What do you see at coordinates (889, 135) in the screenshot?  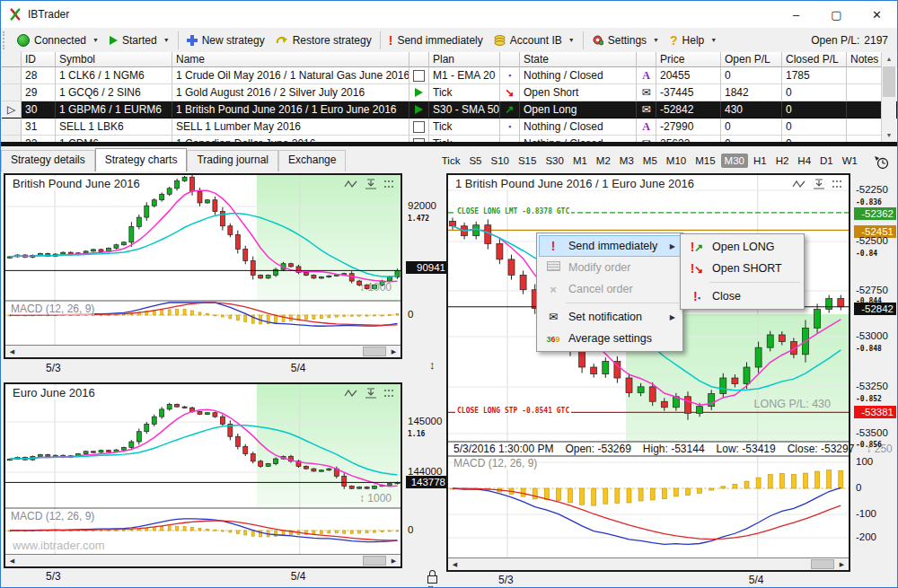 I see `scroll-down-button: ▼` at bounding box center [889, 135].